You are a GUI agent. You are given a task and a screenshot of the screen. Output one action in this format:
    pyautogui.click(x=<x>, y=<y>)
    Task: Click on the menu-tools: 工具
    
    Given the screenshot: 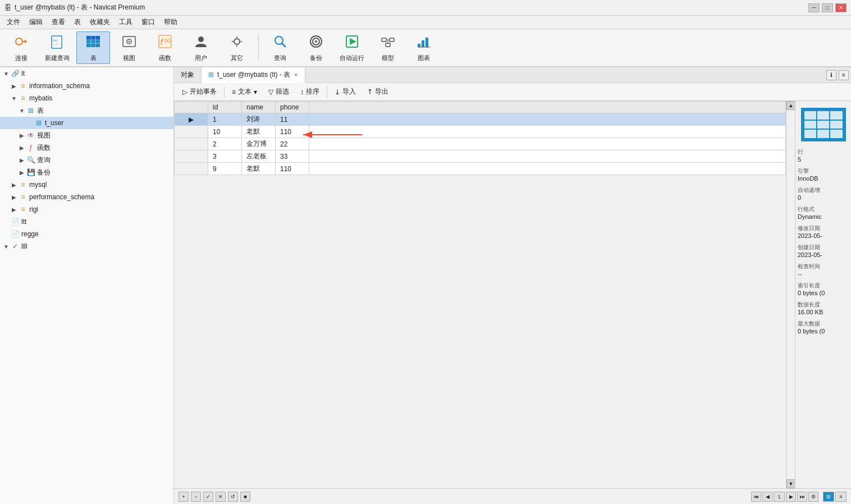 What is the action you would take?
    pyautogui.click(x=126, y=22)
    